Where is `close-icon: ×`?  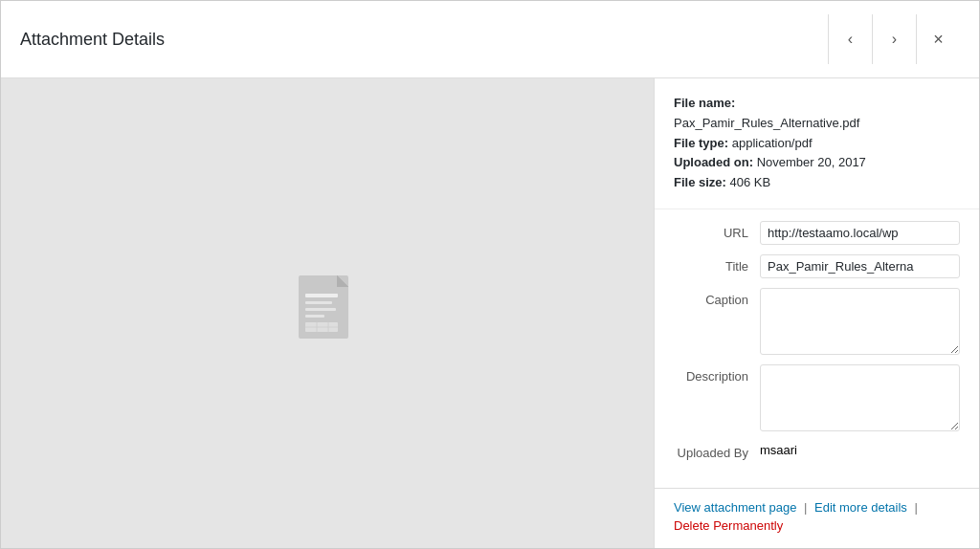 close-icon: × is located at coordinates (938, 40).